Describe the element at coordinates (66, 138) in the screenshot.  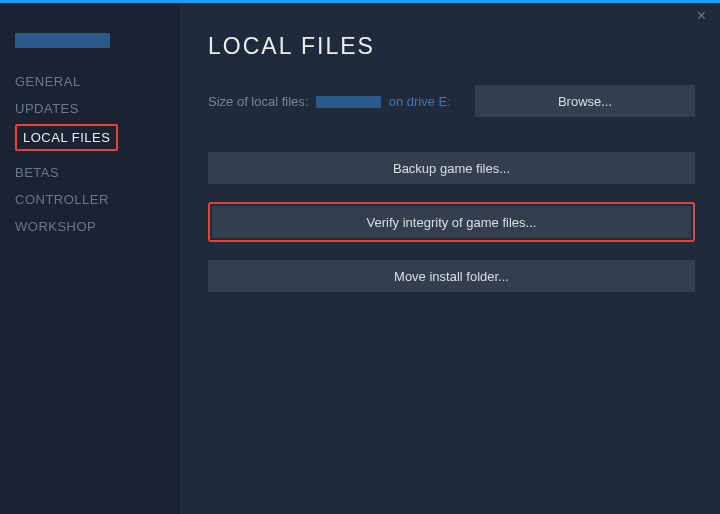
I see `sidebar-item-local-files: LOCAL FILES` at that location.